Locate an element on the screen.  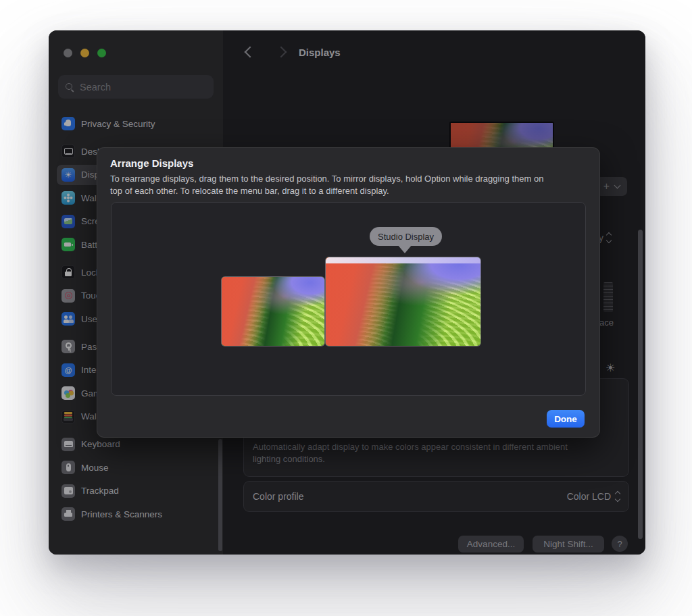
sheet-title: Arrange Displays is located at coordinates (151, 163).